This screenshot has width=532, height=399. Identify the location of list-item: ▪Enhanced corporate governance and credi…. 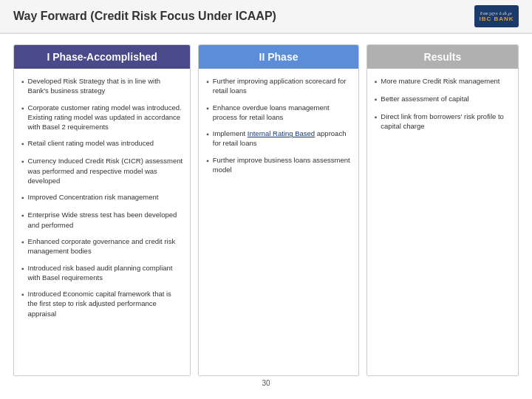
(102, 247).